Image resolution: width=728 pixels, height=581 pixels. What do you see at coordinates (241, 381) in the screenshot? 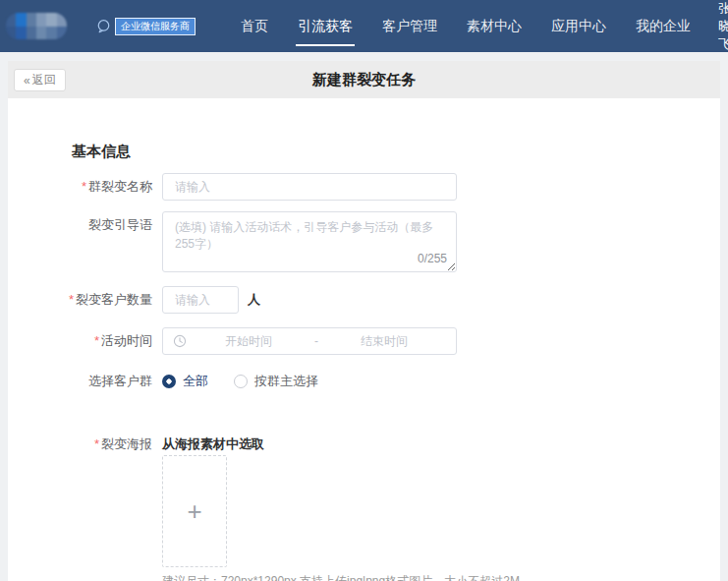
I see `radio-unselected-icon` at bounding box center [241, 381].